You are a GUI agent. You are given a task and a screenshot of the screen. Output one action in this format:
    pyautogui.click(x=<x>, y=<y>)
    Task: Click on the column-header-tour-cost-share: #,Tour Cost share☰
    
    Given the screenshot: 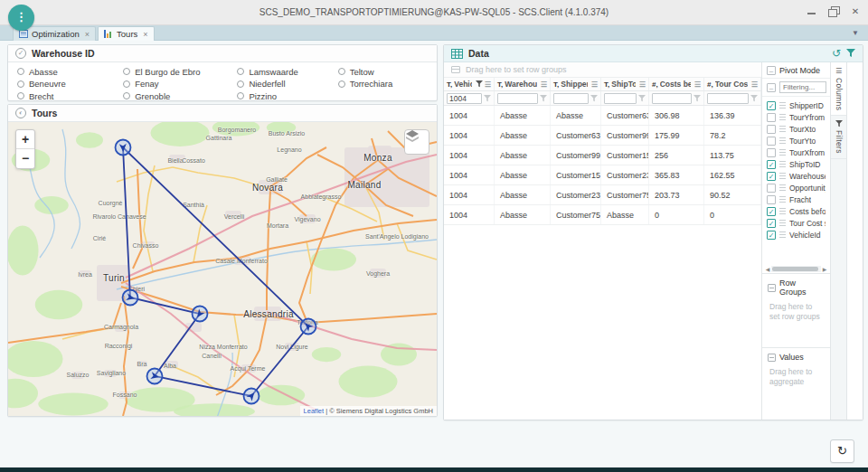 What is the action you would take?
    pyautogui.click(x=732, y=84)
    